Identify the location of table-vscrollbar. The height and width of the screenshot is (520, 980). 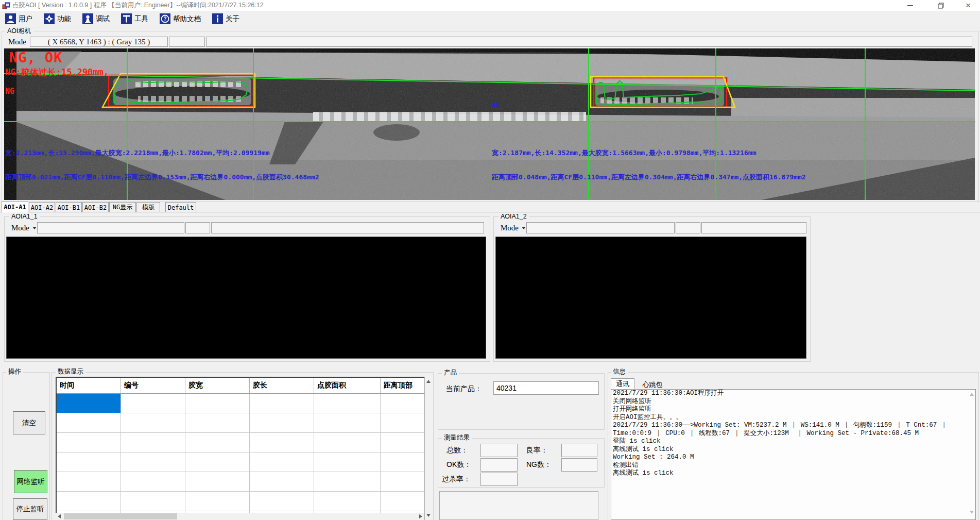
(428, 448).